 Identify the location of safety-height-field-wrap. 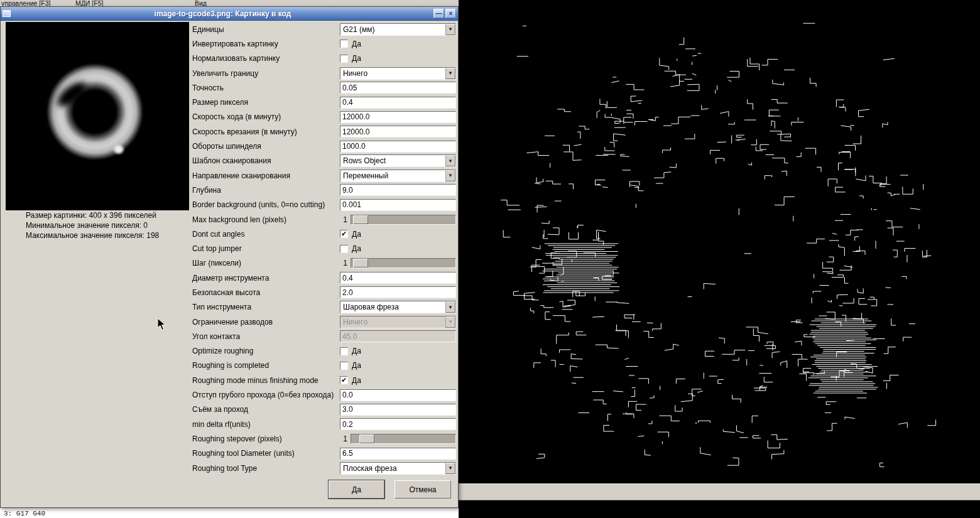
(398, 293).